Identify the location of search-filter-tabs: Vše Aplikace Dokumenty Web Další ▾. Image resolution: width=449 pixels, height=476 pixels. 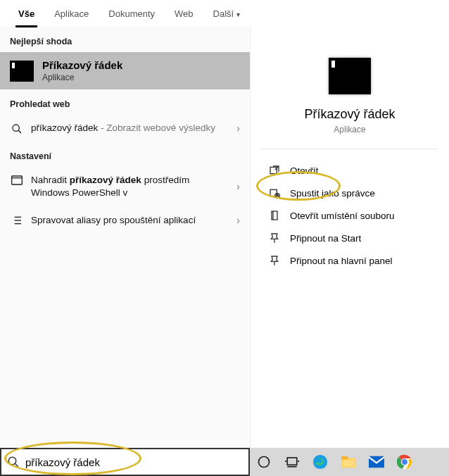
(224, 13).